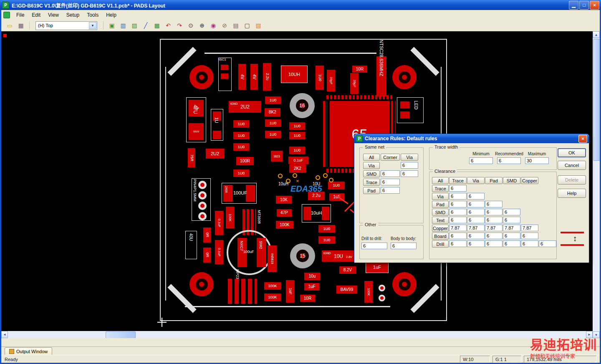  Describe the element at coordinates (28, 351) in the screenshot. I see `tab-output-window: Output Window` at that location.